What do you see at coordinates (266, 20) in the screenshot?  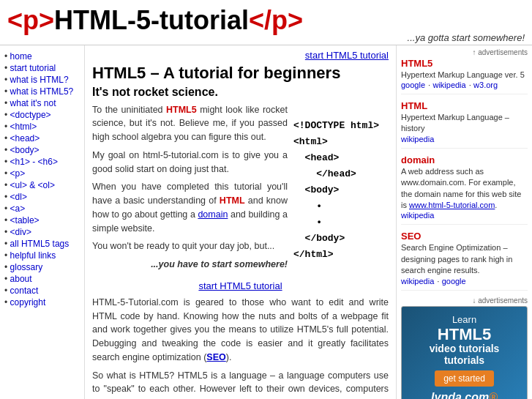 I see `page-title: <p>HTML-5-tutorial</p>` at bounding box center [266, 20].